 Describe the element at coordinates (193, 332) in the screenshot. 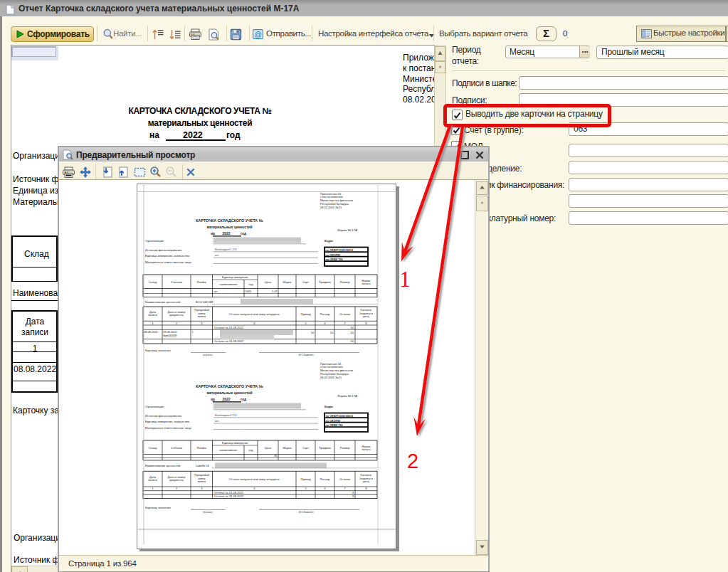

I see `svg-text: 1` at that location.